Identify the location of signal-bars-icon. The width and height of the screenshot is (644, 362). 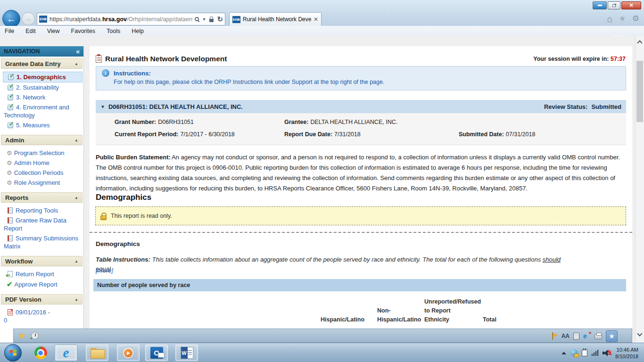
(595, 353).